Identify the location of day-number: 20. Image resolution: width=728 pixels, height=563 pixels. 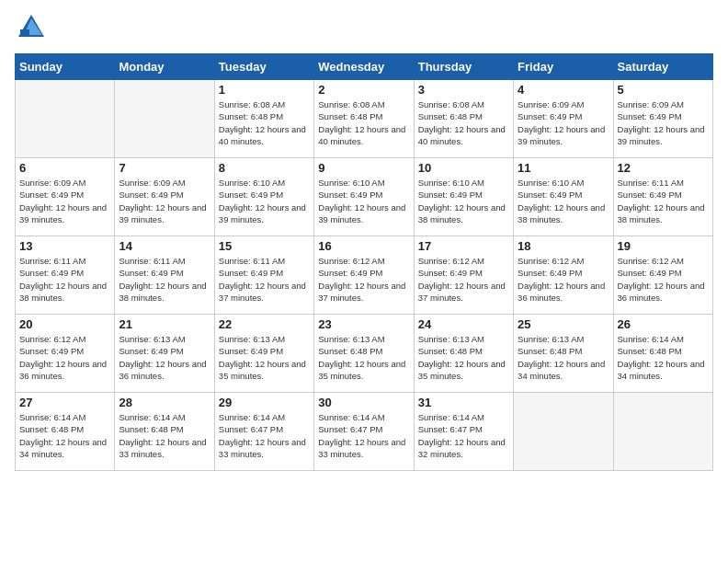
(64, 324).